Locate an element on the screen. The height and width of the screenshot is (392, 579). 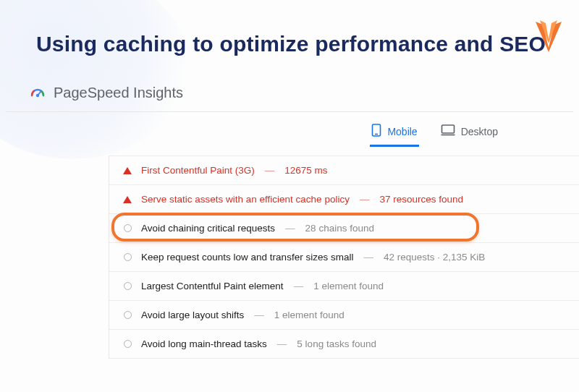
audit-detail: 12675 ms is located at coordinates (305, 171).